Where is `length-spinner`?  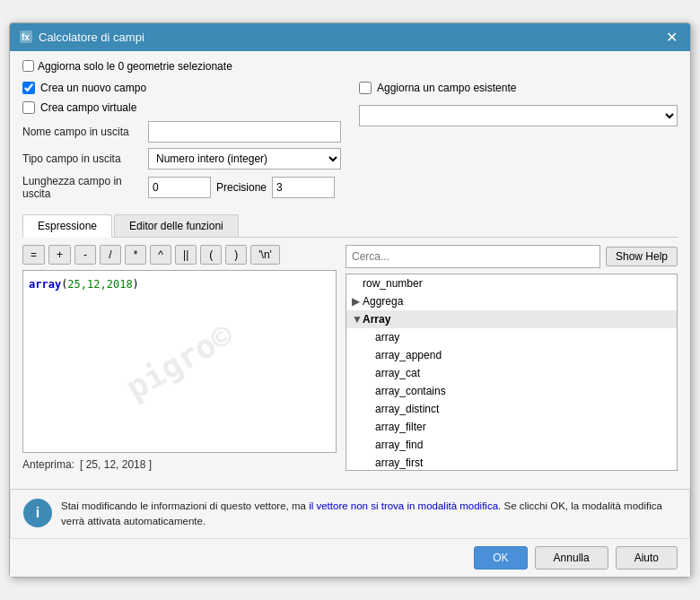
length-spinner is located at coordinates (179, 187).